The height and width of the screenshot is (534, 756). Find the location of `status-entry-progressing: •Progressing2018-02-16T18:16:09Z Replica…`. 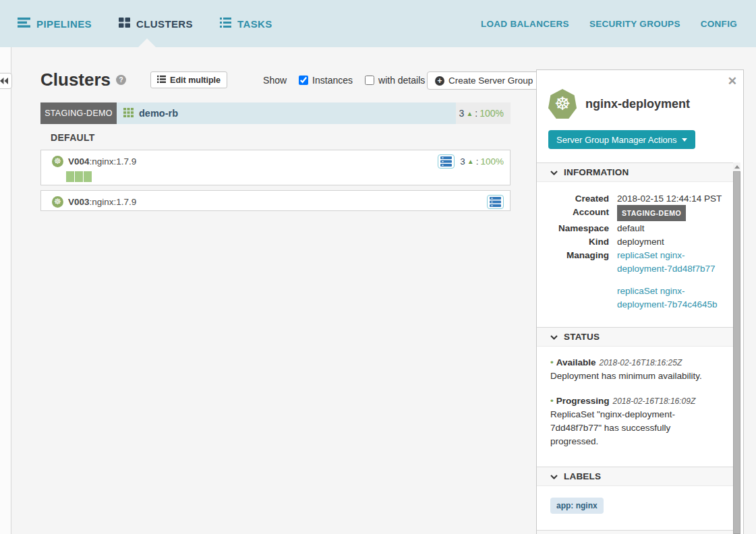

status-entry-progressing: •Progressing2018-02-16T18:16:09Z Replica… is located at coordinates (634, 421).